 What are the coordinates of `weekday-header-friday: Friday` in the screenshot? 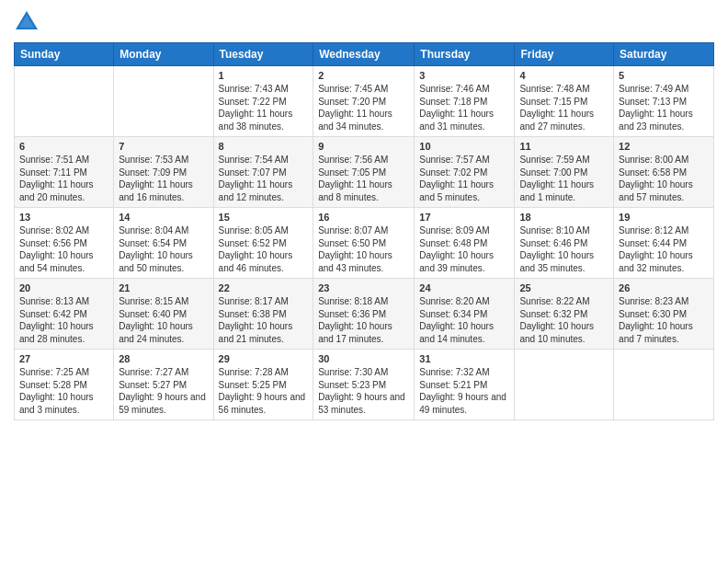 It's located at (564, 55).